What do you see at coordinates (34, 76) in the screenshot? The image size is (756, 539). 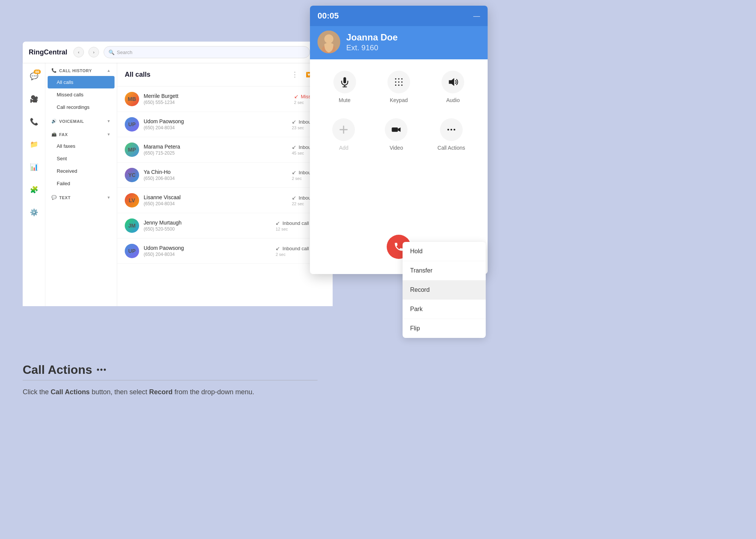 I see `sidebar-messages-btn: 💬 66` at bounding box center [34, 76].